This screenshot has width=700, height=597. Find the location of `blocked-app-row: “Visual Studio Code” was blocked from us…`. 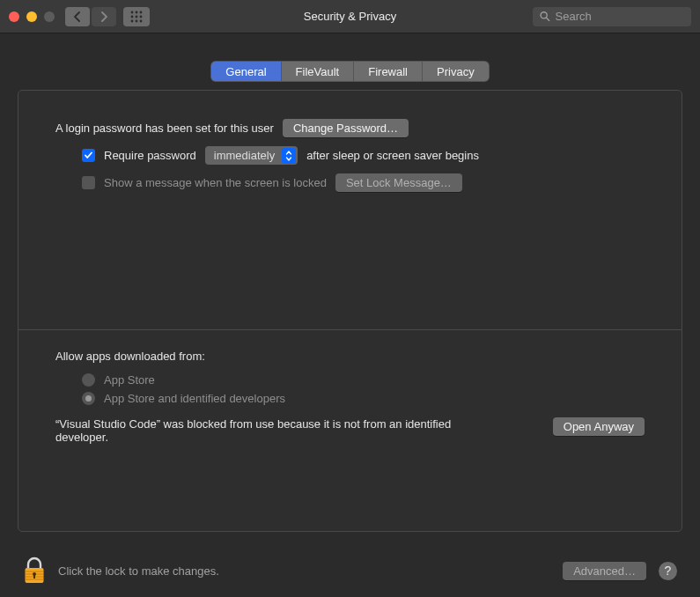

blocked-app-row: “Visual Studio Code” was blocked from us… is located at coordinates (350, 431).